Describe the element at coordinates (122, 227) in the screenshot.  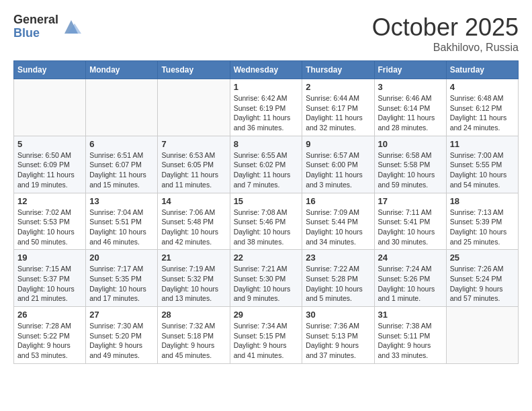
I see `day-info: Sunrise: 7:04 AM Sunset: 5:51 PM Dayligh…` at that location.